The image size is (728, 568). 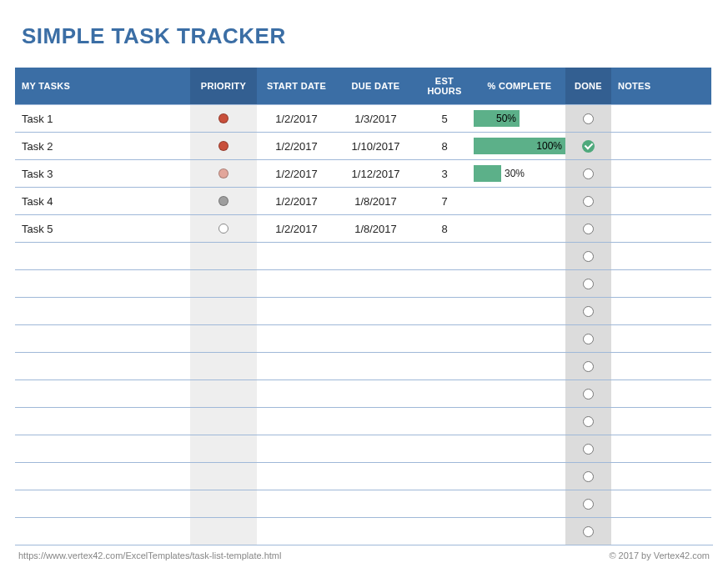 What do you see at coordinates (103, 229) in the screenshot?
I see `task-name-cell: Task 5` at bounding box center [103, 229].